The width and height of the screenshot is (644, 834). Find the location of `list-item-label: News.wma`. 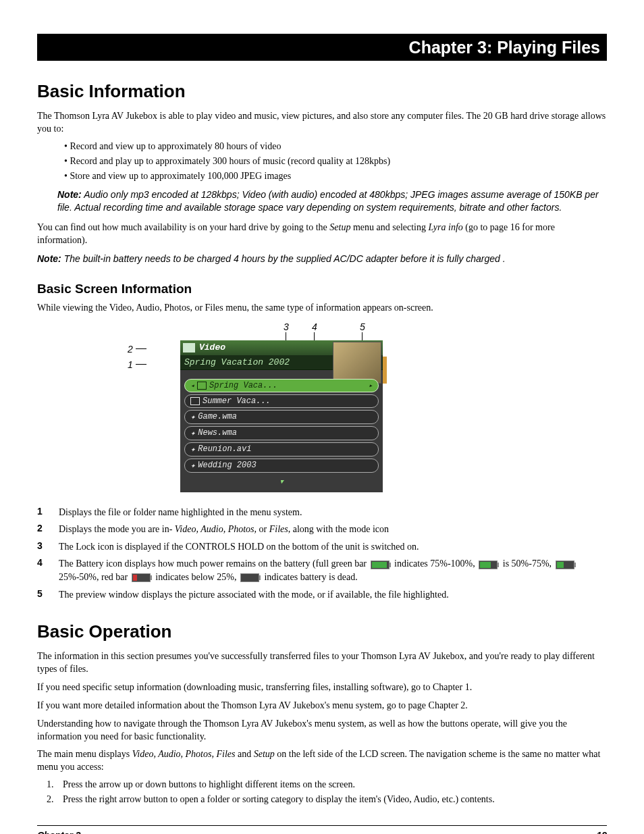

list-item-label: News.wma is located at coordinates (217, 433).